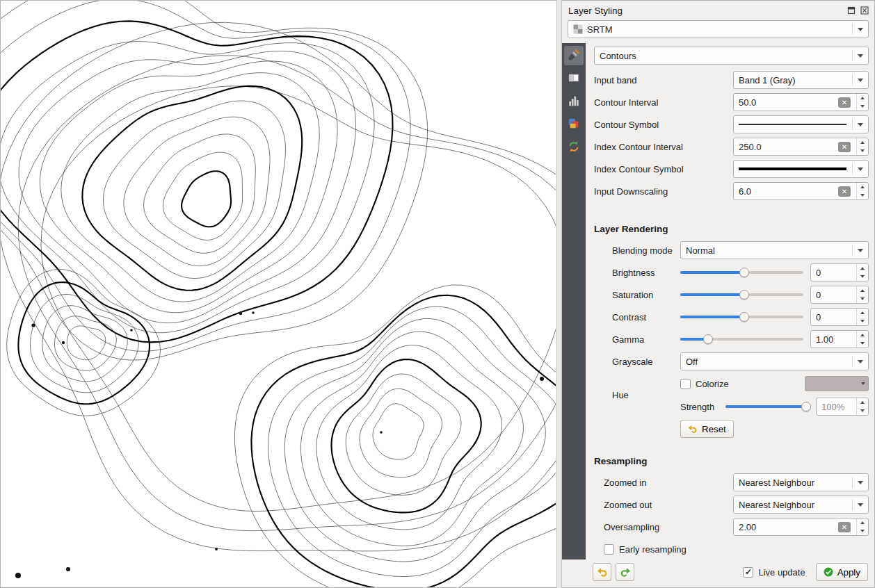 The image size is (875, 588). What do you see at coordinates (652, 549) in the screenshot?
I see `early-resampling-label: Early resampling` at bounding box center [652, 549].